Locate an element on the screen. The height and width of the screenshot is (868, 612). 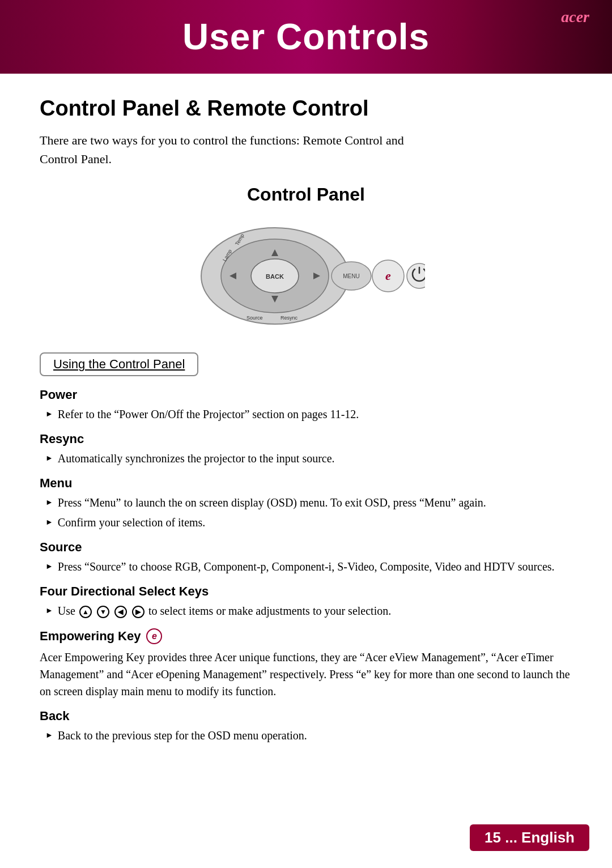
page-header: acer User Controls is located at coordinates (306, 37).